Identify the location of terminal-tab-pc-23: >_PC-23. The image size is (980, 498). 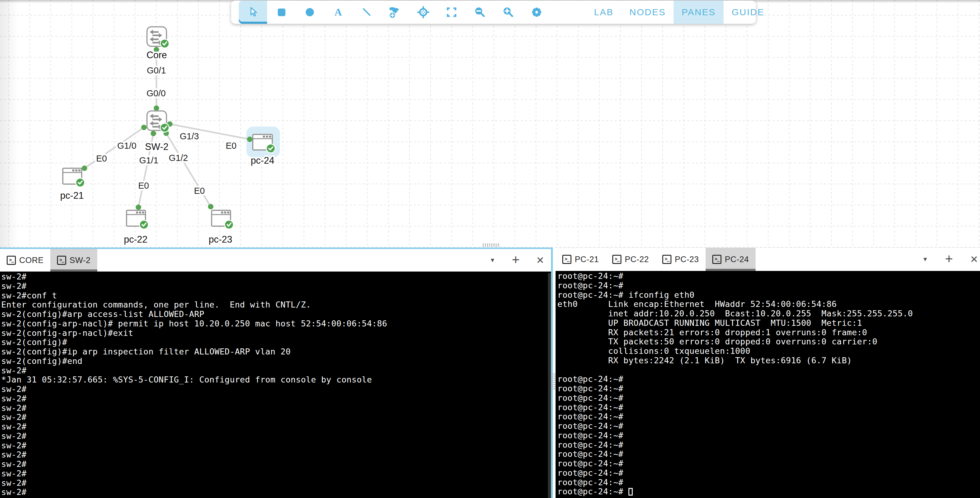
(681, 259).